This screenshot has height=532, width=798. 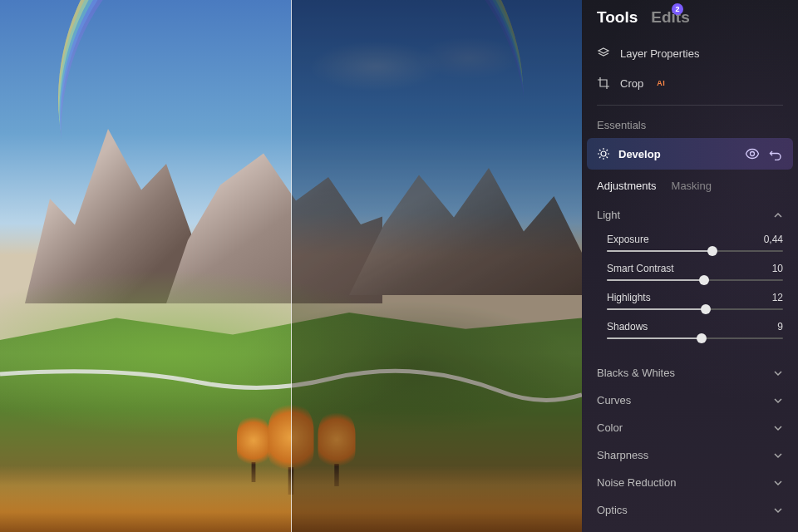 I want to click on sun-icon, so click(x=603, y=154).